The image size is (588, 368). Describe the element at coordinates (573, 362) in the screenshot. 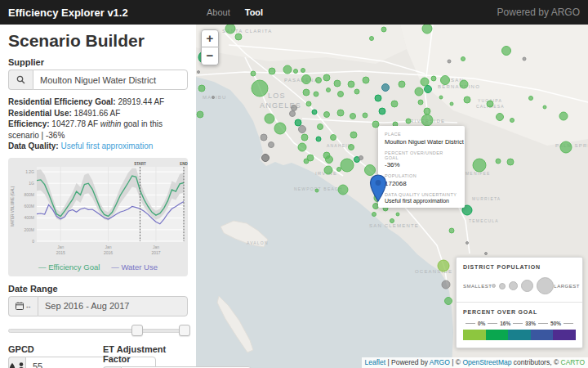

I see `attribution-link: CARTO` at that location.